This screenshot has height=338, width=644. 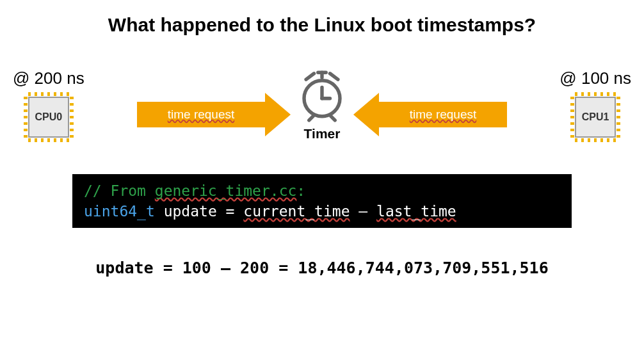 I want to click on alarm-clock-icon, so click(x=322, y=95).